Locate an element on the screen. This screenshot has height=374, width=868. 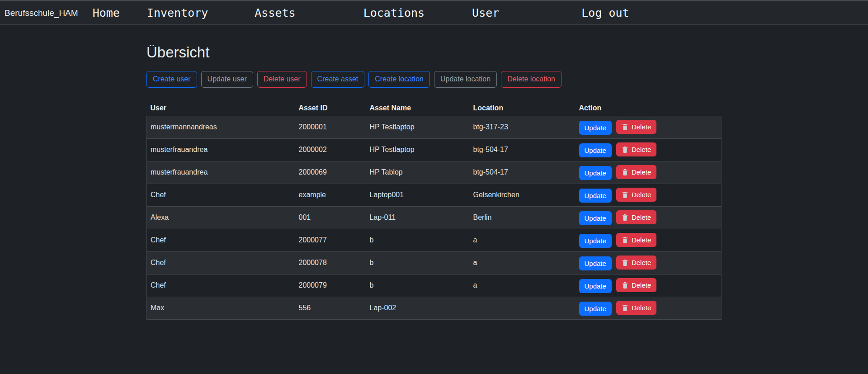
cell-location: Gelsenkirchen is located at coordinates (523, 195).